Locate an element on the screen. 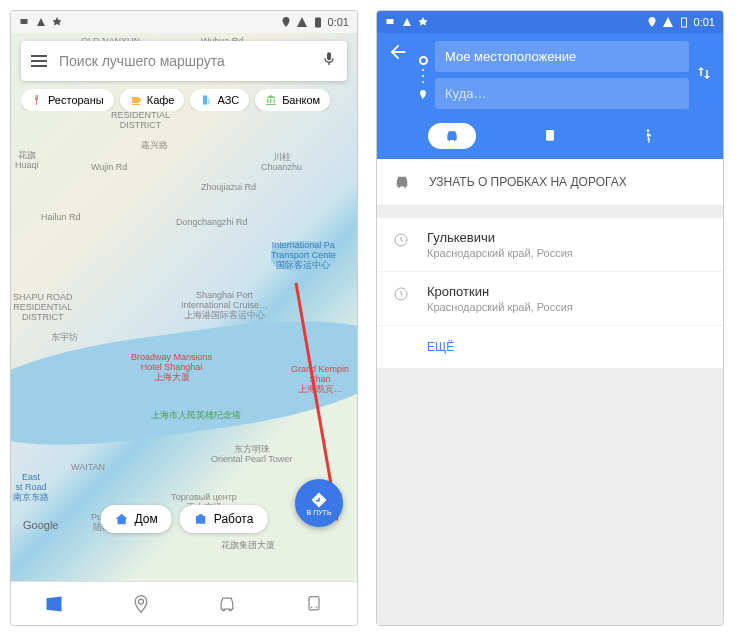 The image size is (741, 639). nav-transit is located at coordinates (314, 604).